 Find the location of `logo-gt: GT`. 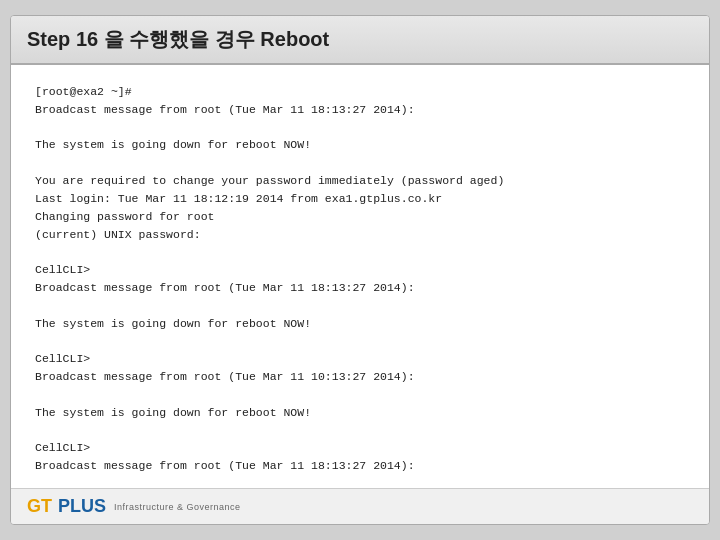

logo-gt: GT is located at coordinates (40, 506).